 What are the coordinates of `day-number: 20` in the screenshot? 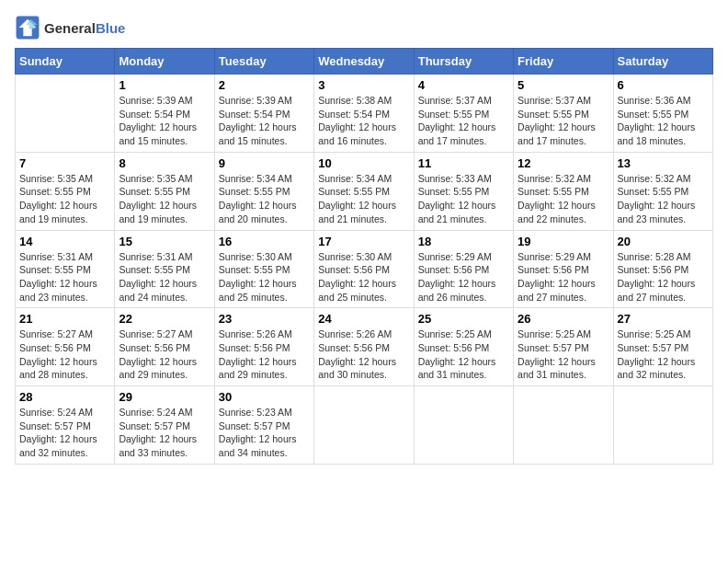 It's located at (664, 241).